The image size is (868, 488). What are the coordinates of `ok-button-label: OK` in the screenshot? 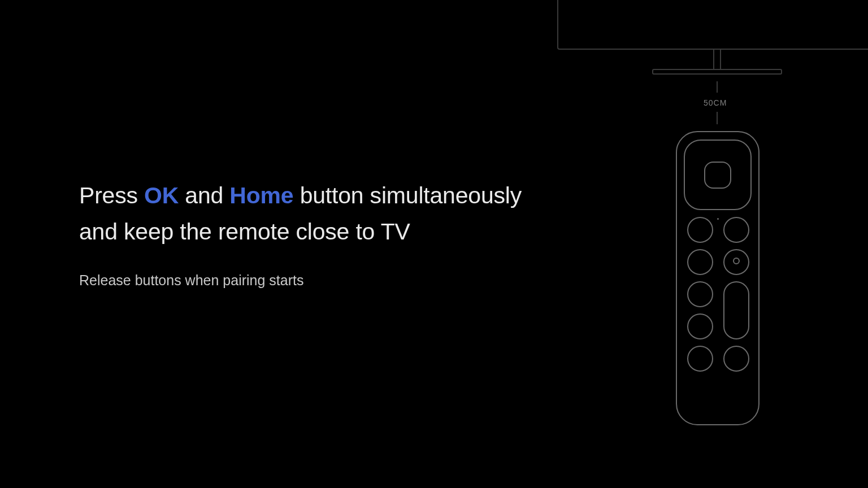 It's located at (162, 195).